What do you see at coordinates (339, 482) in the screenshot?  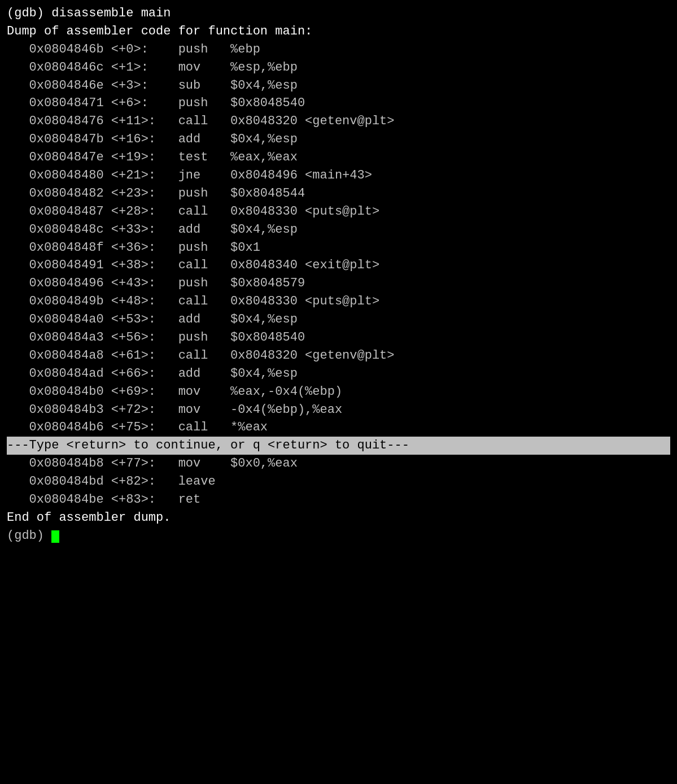 I see `terminal-line: 0x080484bd <+82>: leave` at bounding box center [339, 482].